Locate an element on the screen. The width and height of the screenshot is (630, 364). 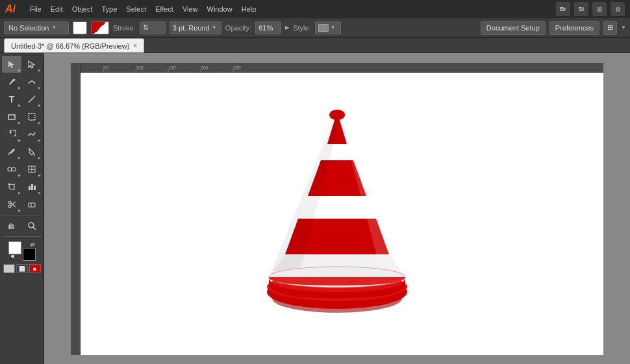
mesh-expand-arrow: ▶ is located at coordinates (40, 175).